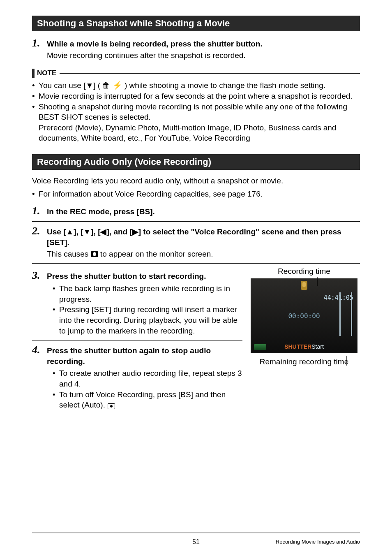 The width and height of the screenshot is (392, 558). What do you see at coordinates (196, 542) in the screenshot?
I see `page-number: 51` at bounding box center [196, 542].